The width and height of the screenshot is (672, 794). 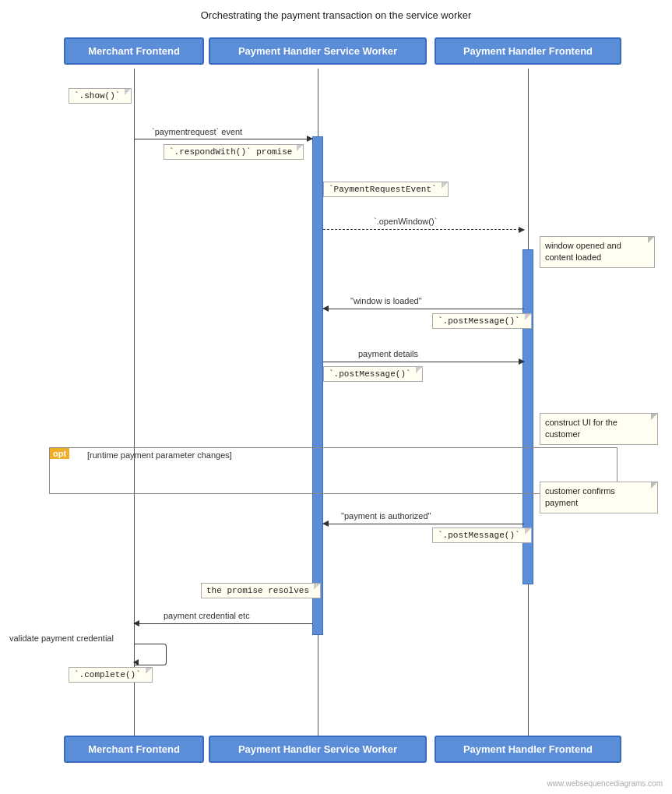 I want to click on note-window-opened: window opened and content loaded, so click(x=597, y=252).